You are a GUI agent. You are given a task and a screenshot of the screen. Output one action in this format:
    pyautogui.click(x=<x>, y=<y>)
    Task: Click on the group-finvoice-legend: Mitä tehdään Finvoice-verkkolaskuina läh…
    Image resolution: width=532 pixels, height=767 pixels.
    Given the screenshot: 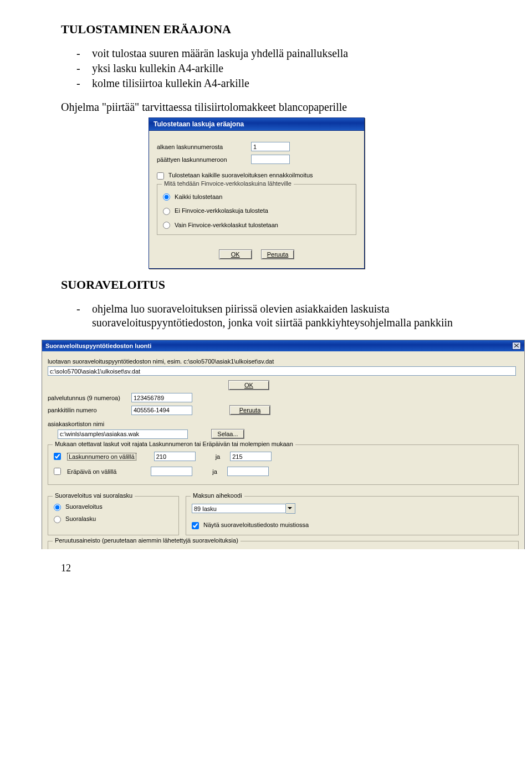 What is the action you would take?
    pyautogui.click(x=228, y=183)
    